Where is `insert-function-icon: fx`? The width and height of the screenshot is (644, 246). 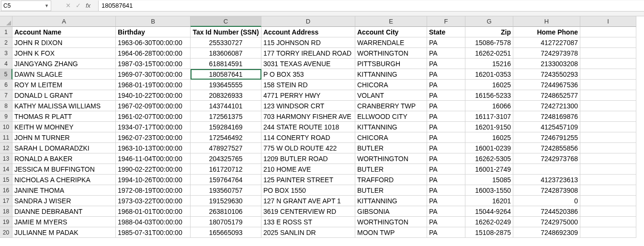 insert-function-icon: fx is located at coordinates (90, 6).